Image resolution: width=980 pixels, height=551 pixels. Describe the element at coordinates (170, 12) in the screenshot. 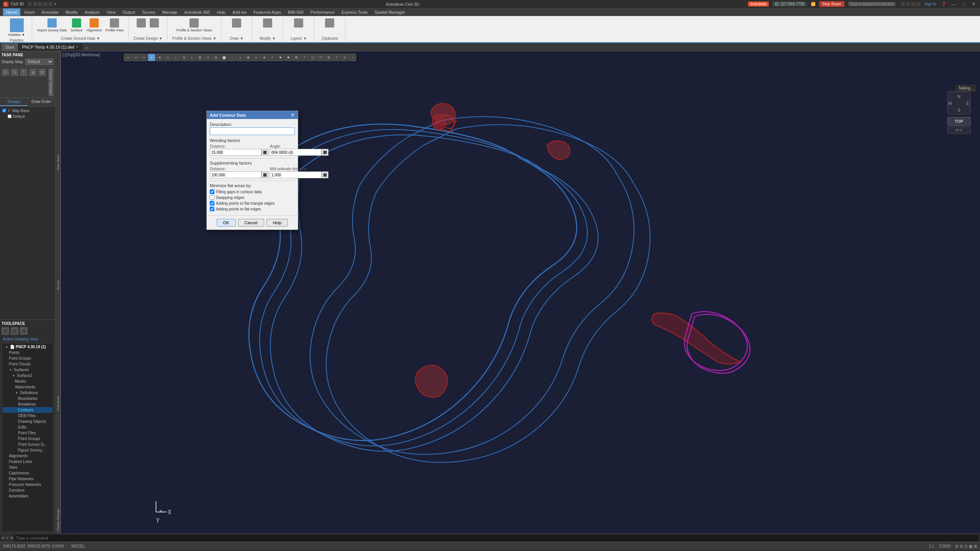

I see `ribbon-tab-manage: Manage` at that location.